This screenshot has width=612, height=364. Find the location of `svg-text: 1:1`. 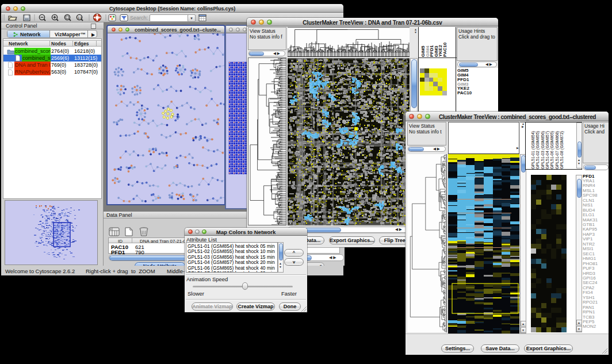

svg-text: 1:1 is located at coordinates (80, 18).